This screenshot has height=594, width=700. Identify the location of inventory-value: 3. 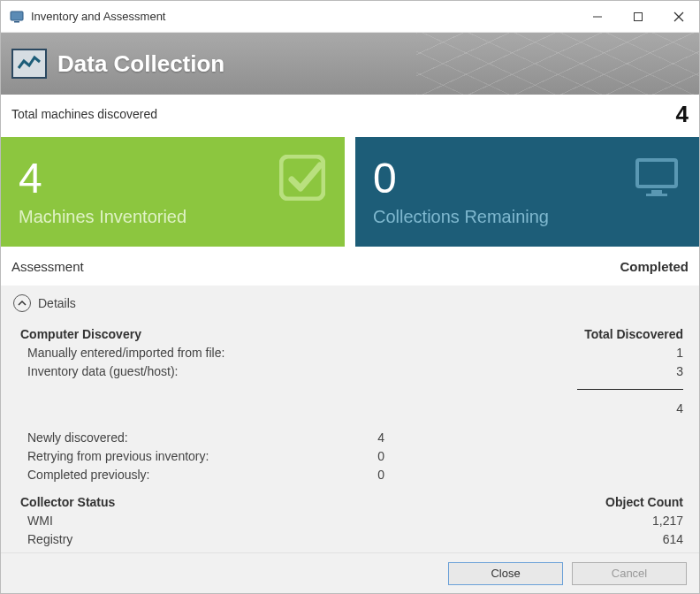
(536, 371).